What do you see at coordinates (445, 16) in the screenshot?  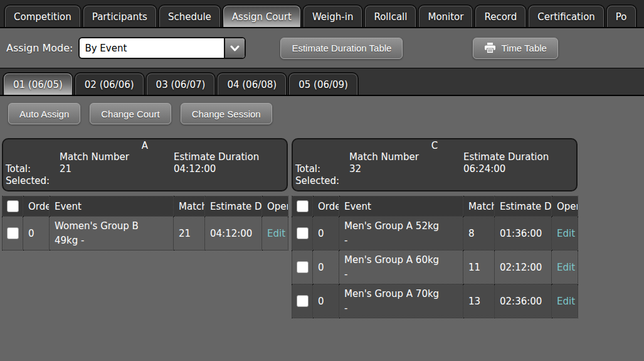 I see `top-tab-monitor: Monitor` at bounding box center [445, 16].